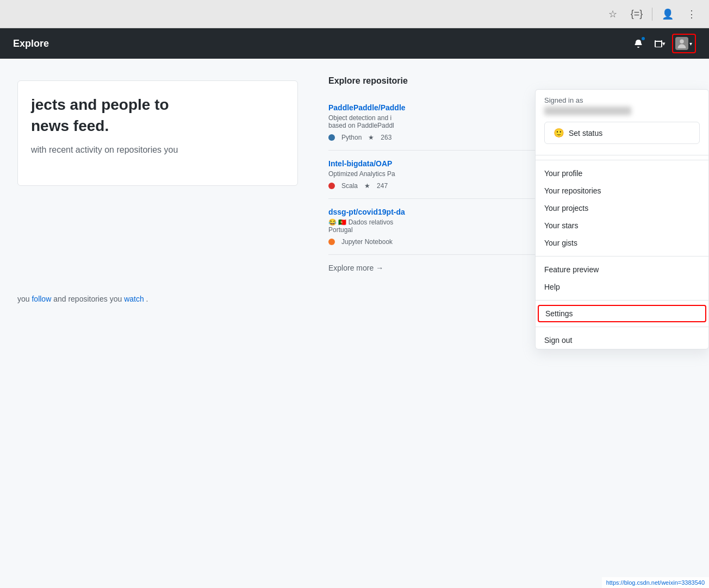 The height and width of the screenshot is (588, 709). I want to click on settings-item: Settings, so click(622, 314).